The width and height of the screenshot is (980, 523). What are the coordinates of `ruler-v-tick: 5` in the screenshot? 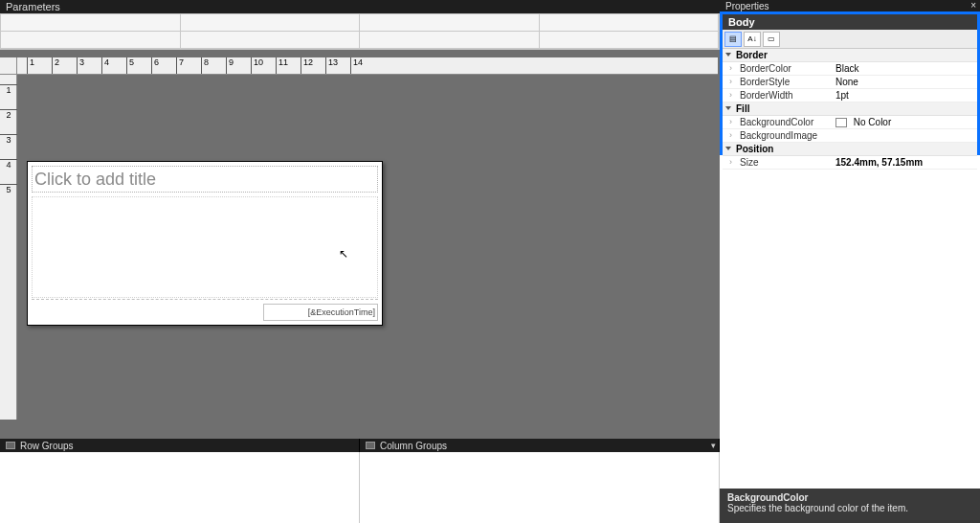 It's located at (9, 190).